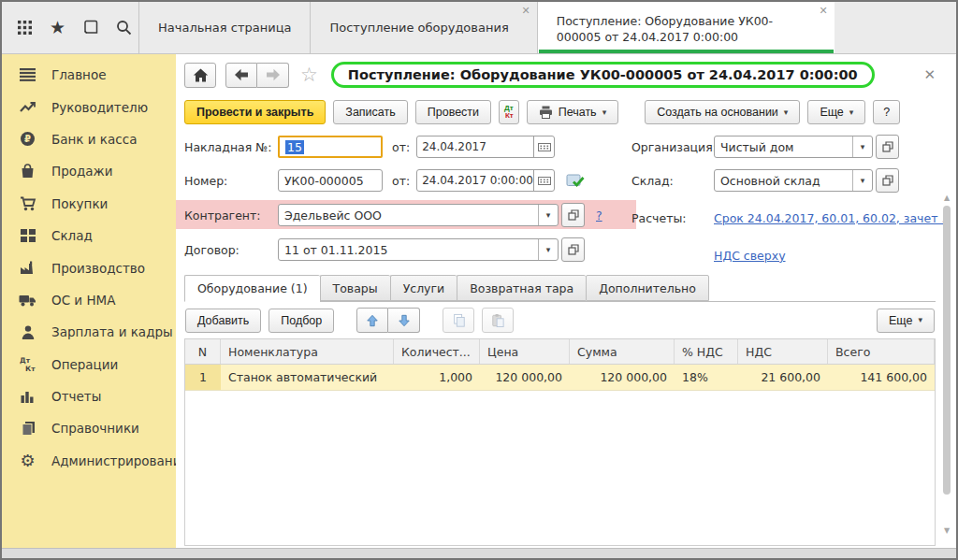 This screenshot has height=560, width=958. Describe the element at coordinates (28, 171) in the screenshot. I see `shopping-bag-icon` at that location.